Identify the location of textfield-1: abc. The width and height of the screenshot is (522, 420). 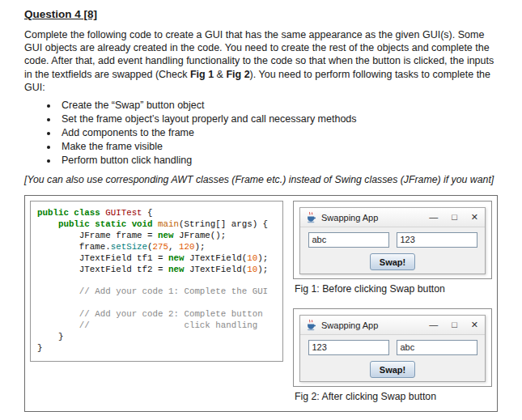
(349, 240).